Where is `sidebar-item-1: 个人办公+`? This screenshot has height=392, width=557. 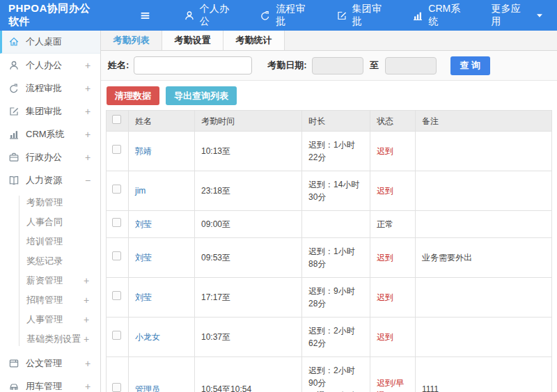
sidebar-item-1: 个人办公+ is located at coordinates (50, 65).